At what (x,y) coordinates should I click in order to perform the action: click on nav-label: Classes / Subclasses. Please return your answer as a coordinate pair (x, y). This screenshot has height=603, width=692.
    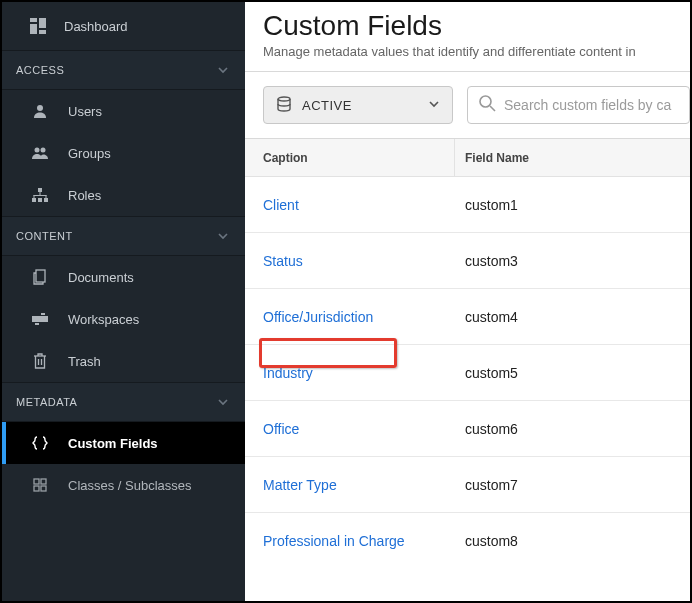
    Looking at the image, I should click on (130, 486).